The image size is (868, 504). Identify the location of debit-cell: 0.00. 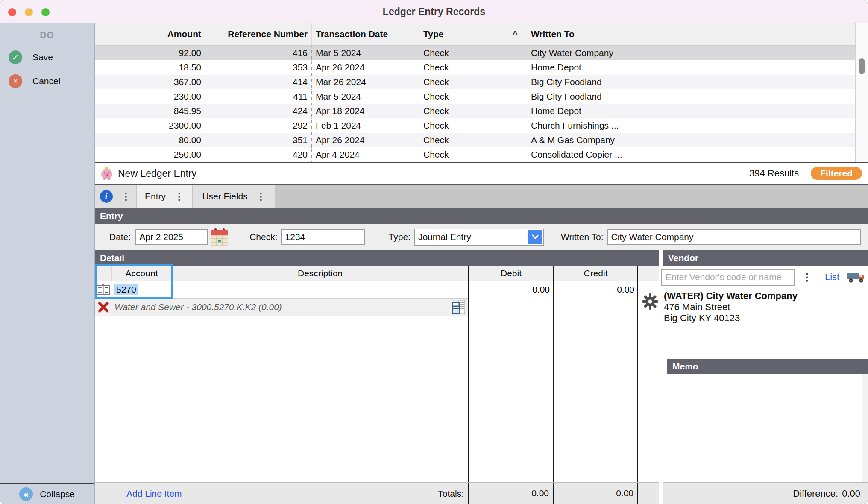
(511, 290).